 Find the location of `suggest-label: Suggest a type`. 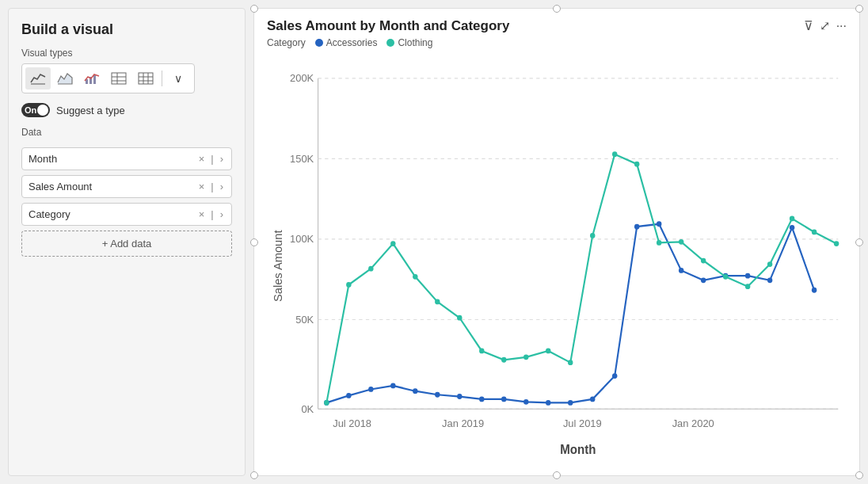

suggest-label: Suggest a type is located at coordinates (90, 111).